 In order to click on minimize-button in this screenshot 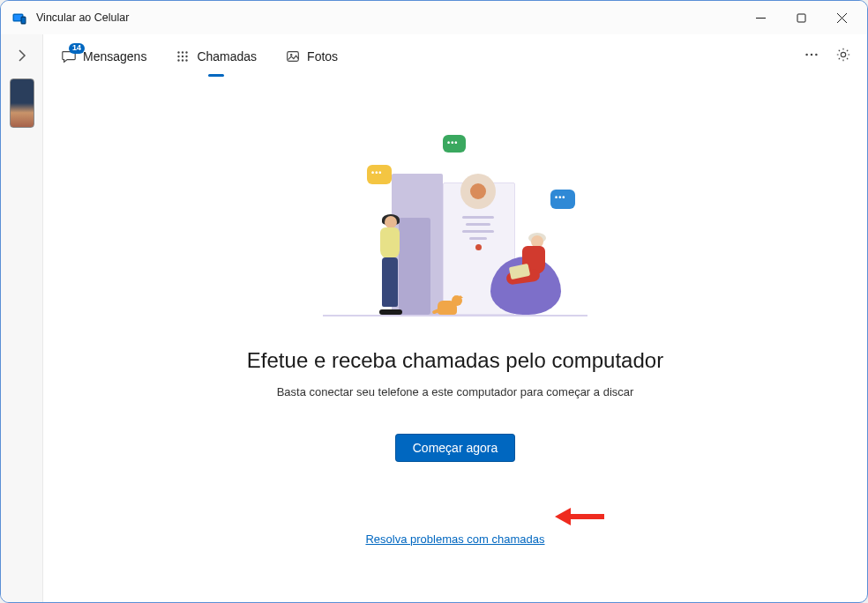, I will do `click(760, 18)`.